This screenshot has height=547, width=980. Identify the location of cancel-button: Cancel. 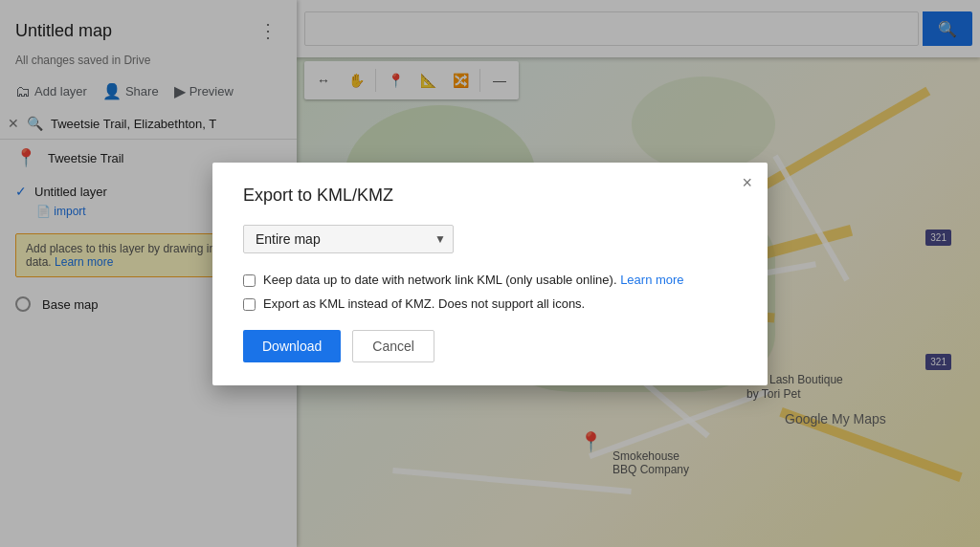
(393, 346).